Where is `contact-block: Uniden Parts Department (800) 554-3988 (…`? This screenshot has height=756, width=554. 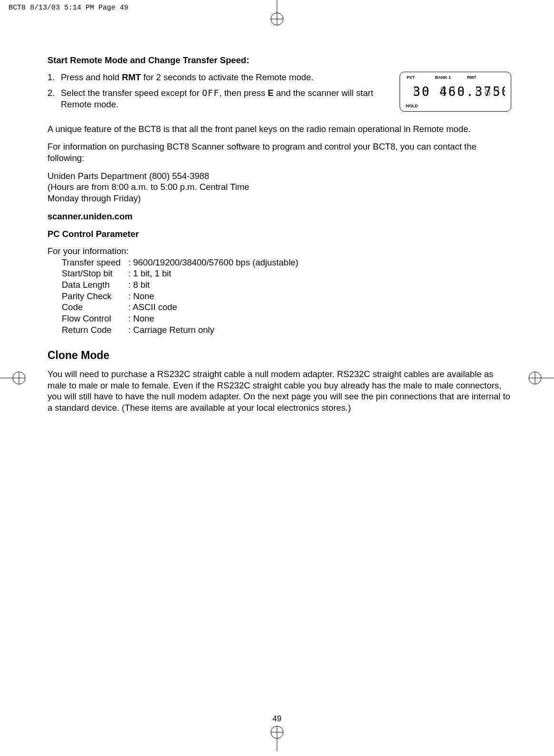 contact-block: Uniden Parts Department (800) 554-3988 (… is located at coordinates (279, 187).